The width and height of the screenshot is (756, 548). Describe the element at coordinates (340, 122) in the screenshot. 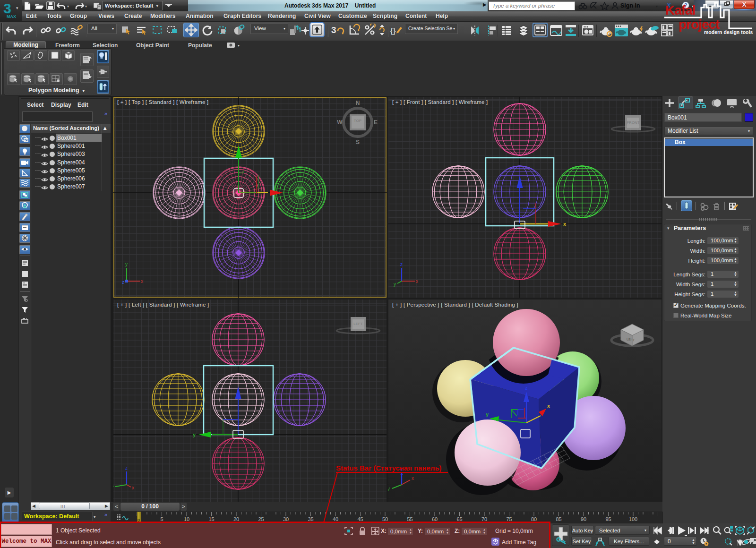

I see `svg-text: W` at that location.